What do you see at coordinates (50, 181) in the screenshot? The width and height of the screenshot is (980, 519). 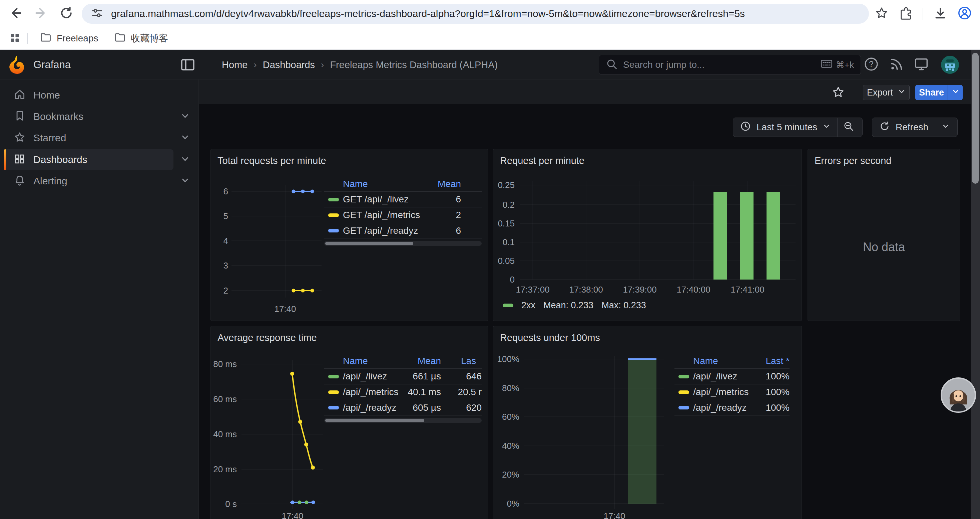 I see `sidebar-item-label: Alerting` at bounding box center [50, 181].